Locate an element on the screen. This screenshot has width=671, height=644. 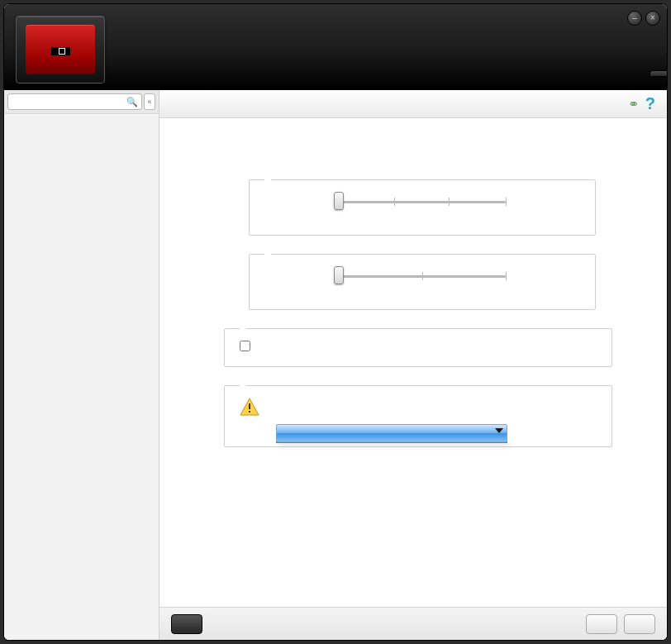
triple-buffering-row is located at coordinates (418, 346).